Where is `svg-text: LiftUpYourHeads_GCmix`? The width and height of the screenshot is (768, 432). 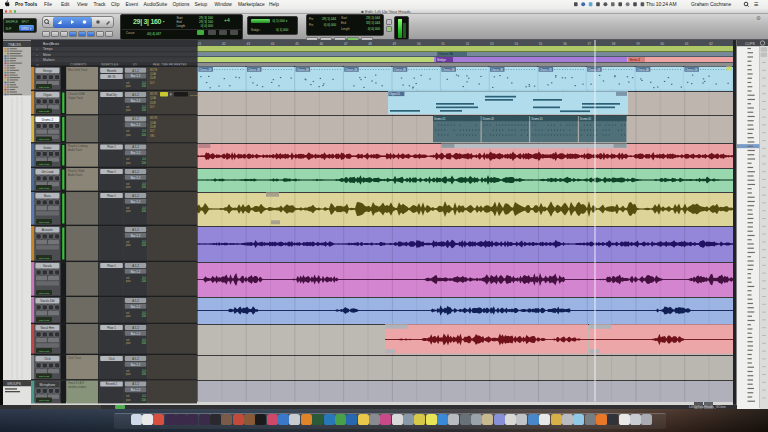 svg-text: LiftUpYourHeads_GCmix is located at coordinates (708, 407).